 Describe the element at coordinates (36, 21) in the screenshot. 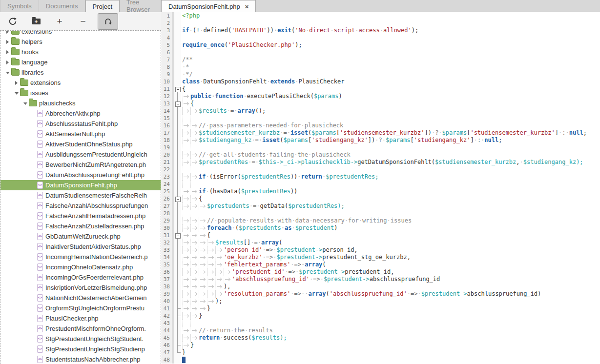

I see `add-folder-button` at that location.